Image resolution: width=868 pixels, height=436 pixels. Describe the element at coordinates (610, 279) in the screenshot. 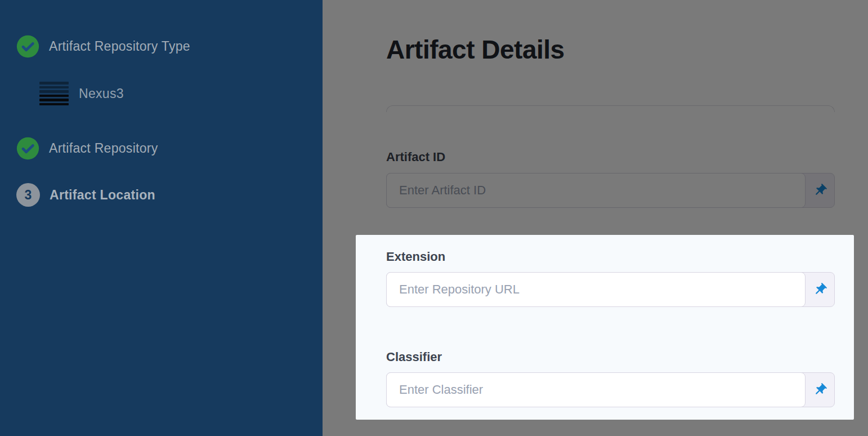

I see `field-extension: Extension` at that location.